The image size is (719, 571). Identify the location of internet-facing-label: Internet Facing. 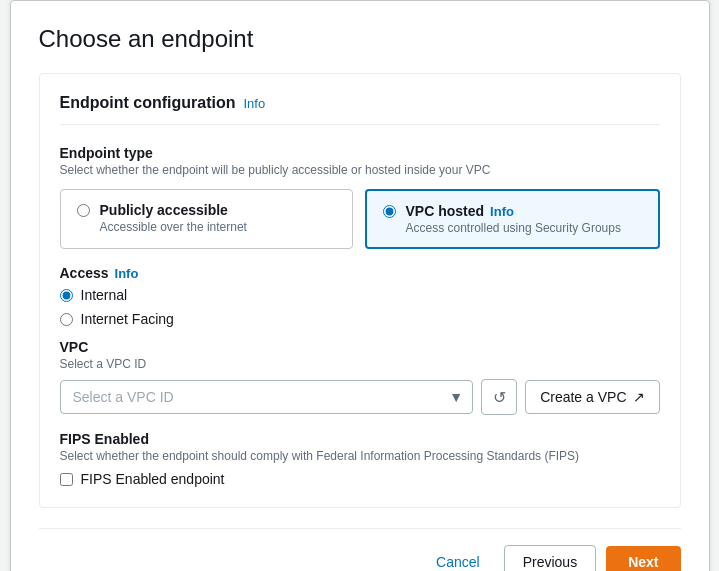
(128, 319).